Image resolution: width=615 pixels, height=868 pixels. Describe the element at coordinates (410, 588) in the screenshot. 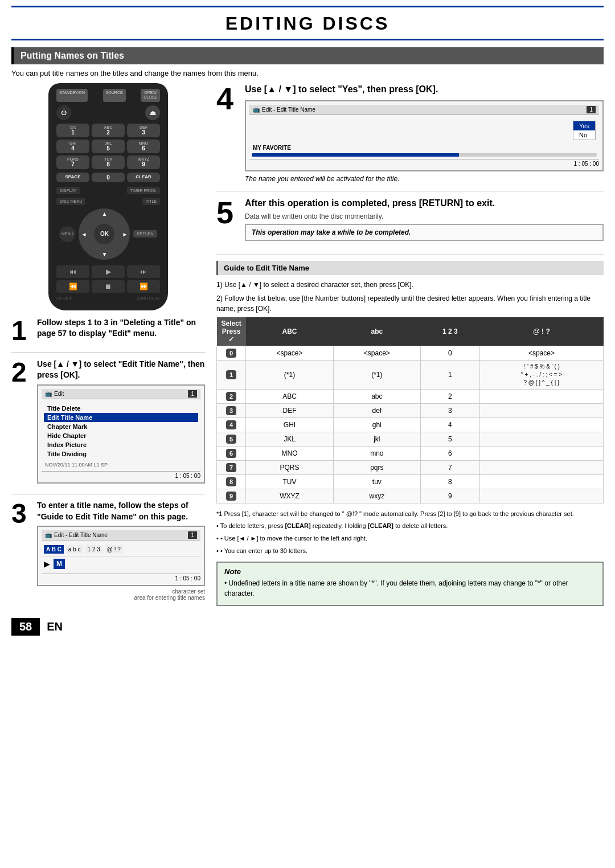

I see `note-text1: • Undefined letters in a title name are …` at that location.